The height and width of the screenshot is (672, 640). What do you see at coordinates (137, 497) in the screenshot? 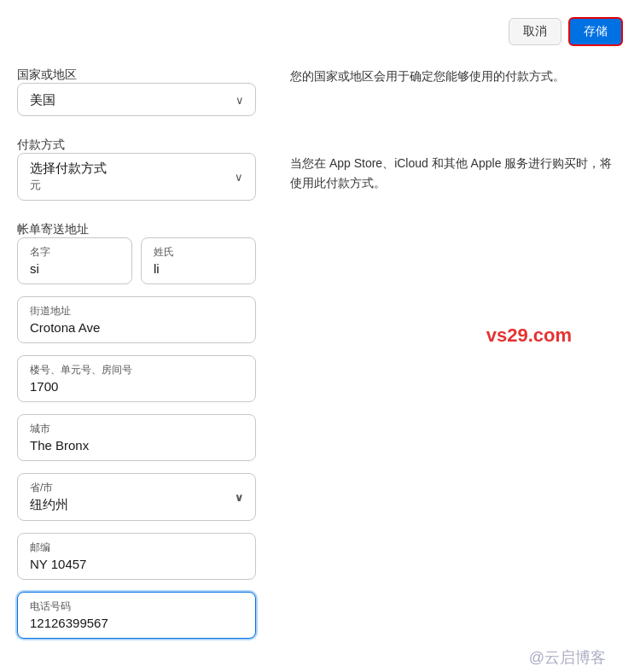
I see `province-field: 省/市 纽约州 ∨` at bounding box center [137, 497].